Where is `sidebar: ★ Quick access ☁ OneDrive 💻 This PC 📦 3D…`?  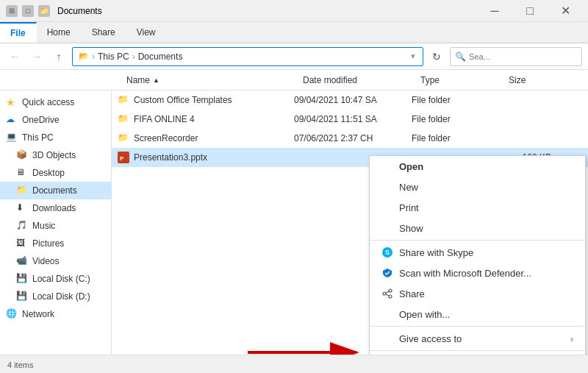 sidebar: ★ Quick access ☁ OneDrive 💻 This PC 📦 3D… is located at coordinates (56, 222).